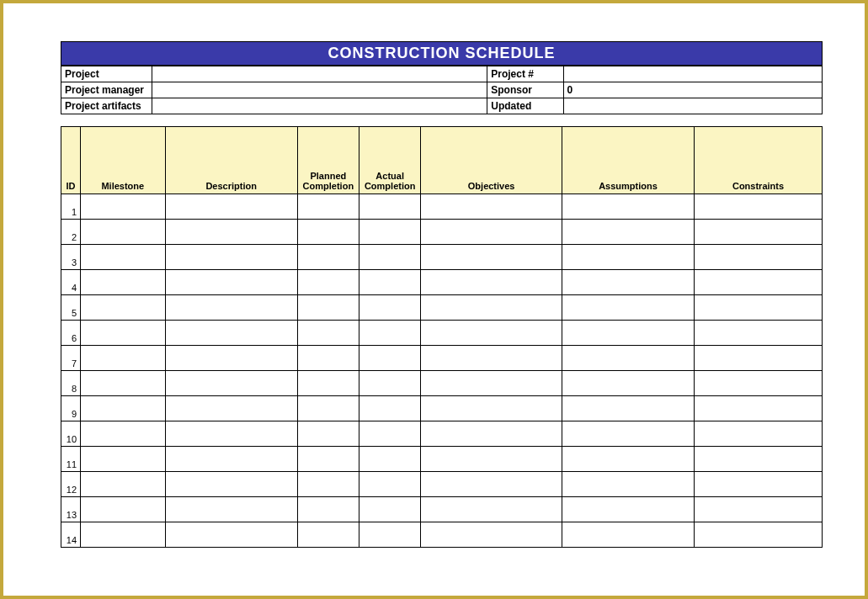 This screenshot has height=599, width=868. I want to click on cell-id: 9, so click(71, 409).